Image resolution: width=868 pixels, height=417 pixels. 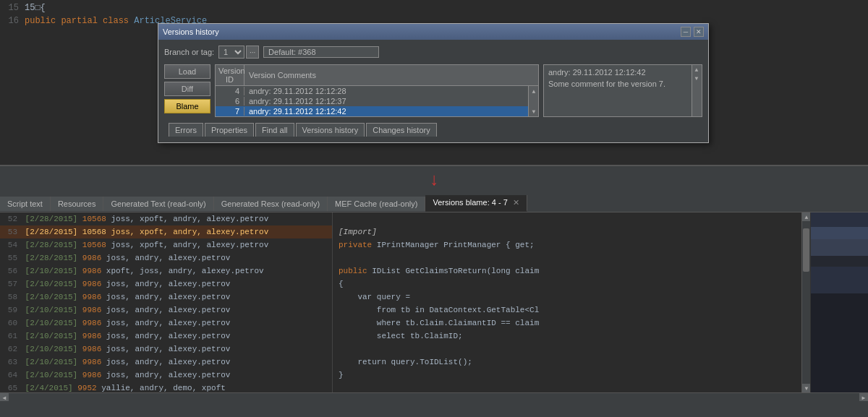 What do you see at coordinates (434, 181) in the screenshot?
I see `arrow-icon: ↓` at bounding box center [434, 181].